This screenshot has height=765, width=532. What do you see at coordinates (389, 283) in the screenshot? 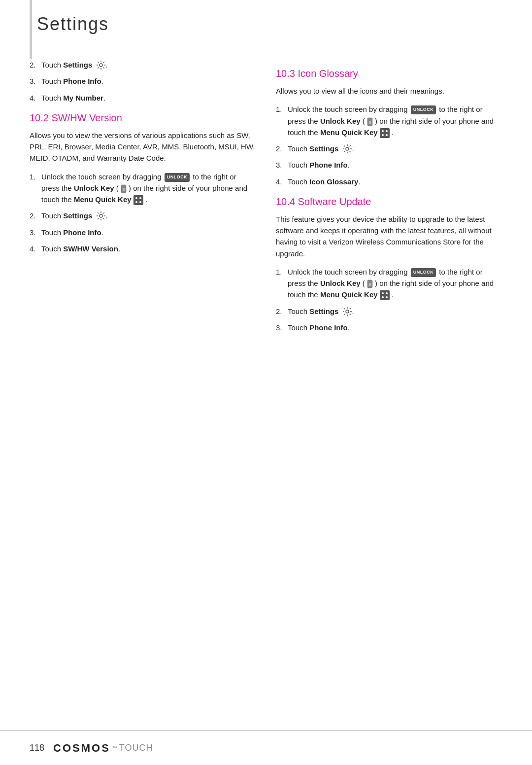
I see `list-item-1-sw: 1. Unlock the touch screen by dragging U…` at bounding box center [389, 283].